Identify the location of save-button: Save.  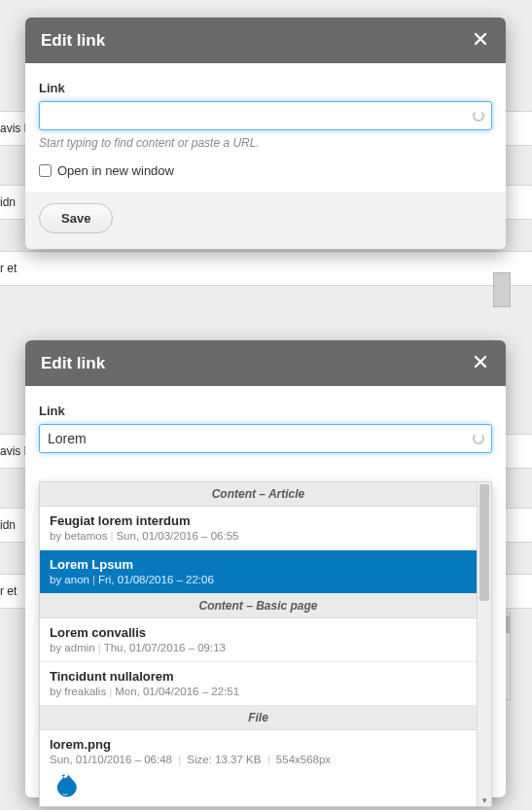
(76, 218).